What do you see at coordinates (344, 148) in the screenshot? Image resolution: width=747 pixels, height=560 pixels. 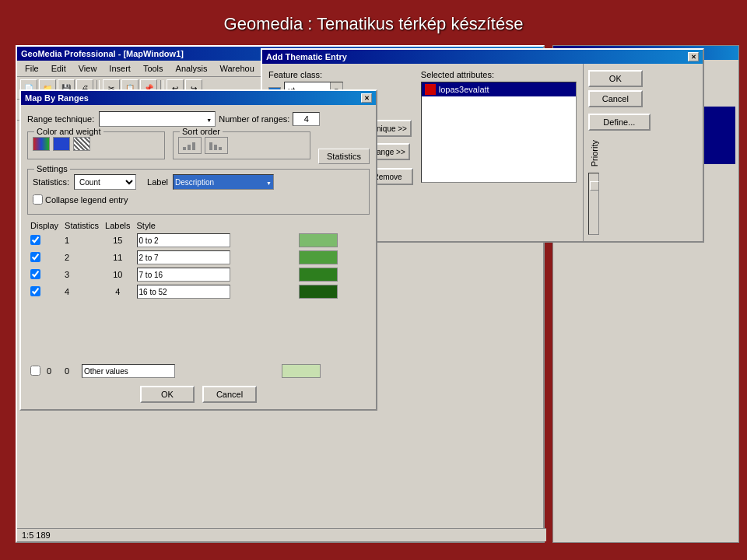 I see `statistics-btn-container: Statistics` at bounding box center [344, 148].